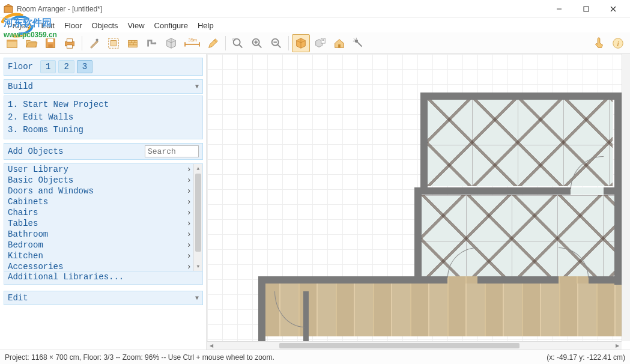  Describe the element at coordinates (73, 25) in the screenshot. I see `menu-floor: Floor` at that location.